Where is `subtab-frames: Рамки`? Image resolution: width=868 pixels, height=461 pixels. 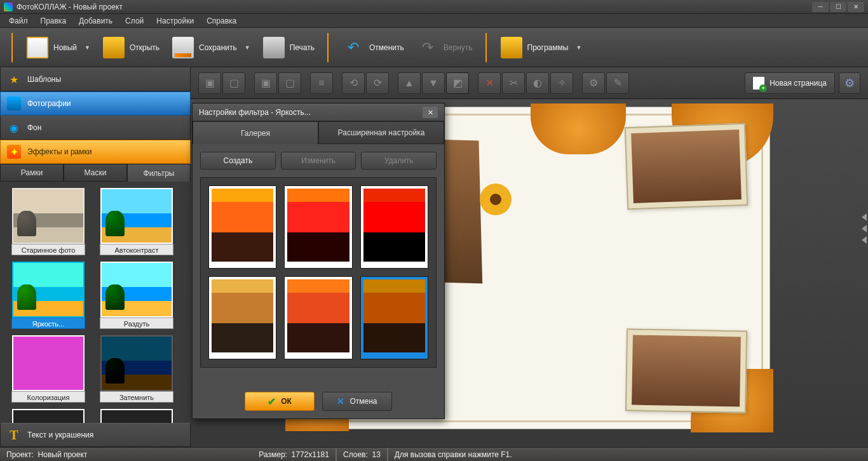
subtab-frames: Рамки is located at coordinates (32, 173).